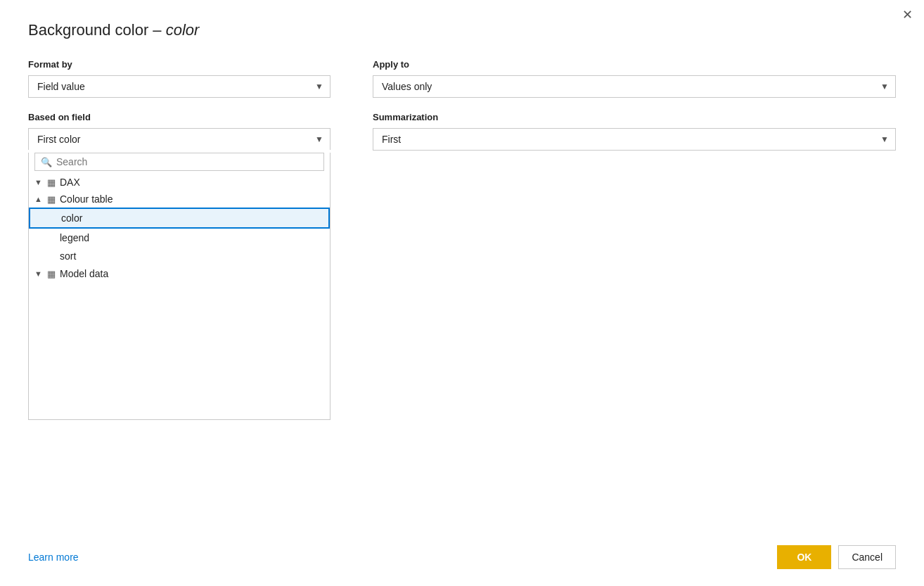  I want to click on format-by-dropdown-wrapper: Field value Color scale Rules Gradient ▼, so click(179, 87).